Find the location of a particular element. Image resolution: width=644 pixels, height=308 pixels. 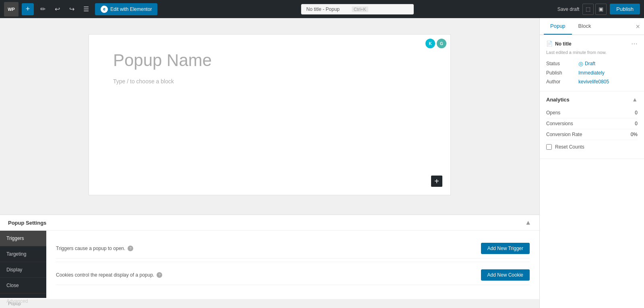

settings-sidebar: Triggers Targeting Display Close Advance… is located at coordinates (23, 264).